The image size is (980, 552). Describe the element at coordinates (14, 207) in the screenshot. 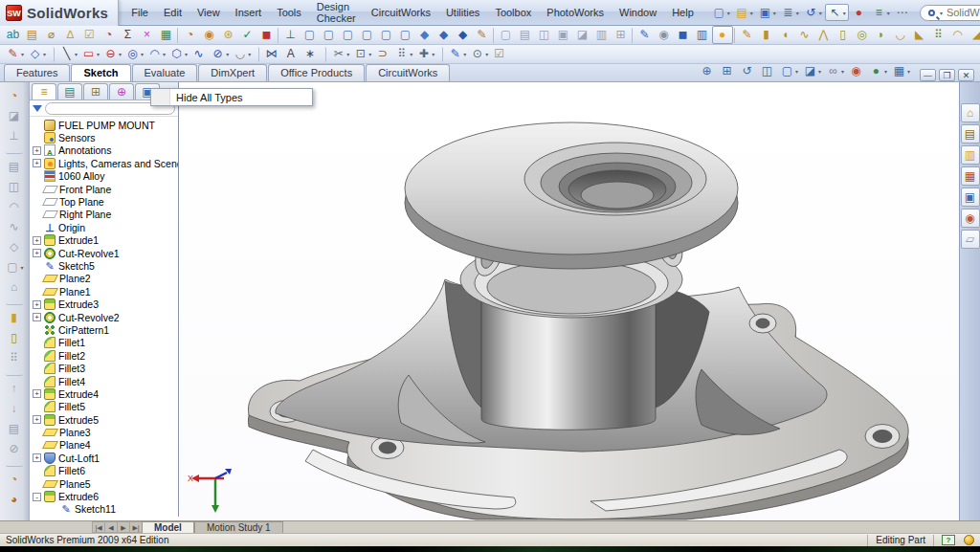

I see `toolbar-button: ◠` at that location.